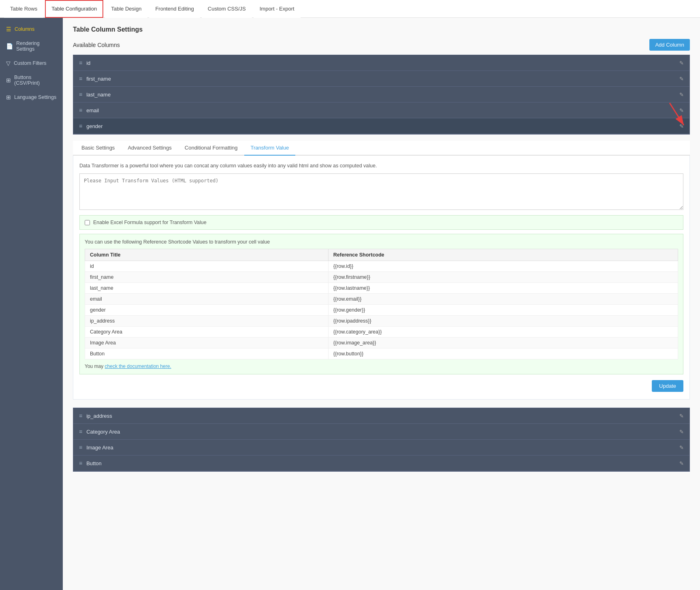  What do you see at coordinates (681, 79) in the screenshot?
I see `edit-icon-first-name: ✎` at bounding box center [681, 79].